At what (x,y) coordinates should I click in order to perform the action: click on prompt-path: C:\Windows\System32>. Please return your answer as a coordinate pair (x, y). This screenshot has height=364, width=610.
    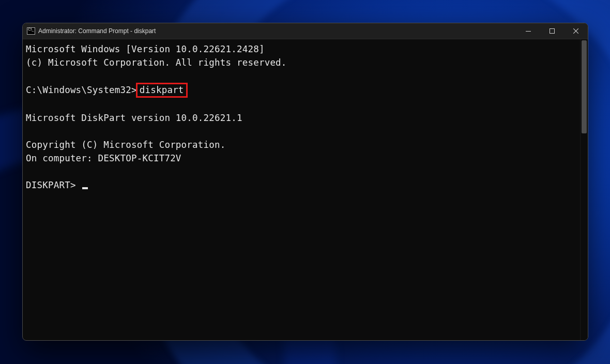
    Looking at the image, I should click on (82, 90).